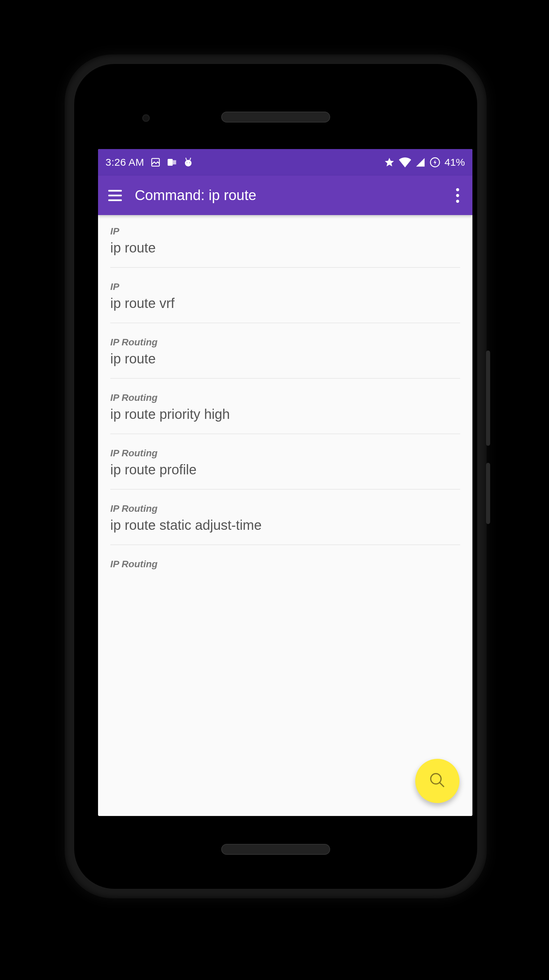 The height and width of the screenshot is (980, 549). I want to click on phone-camera, so click(146, 118).